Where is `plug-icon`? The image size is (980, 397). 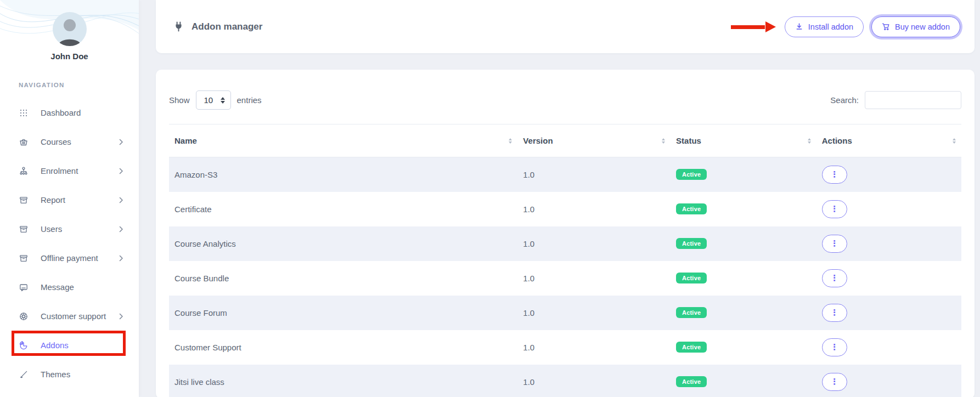 plug-icon is located at coordinates (179, 26).